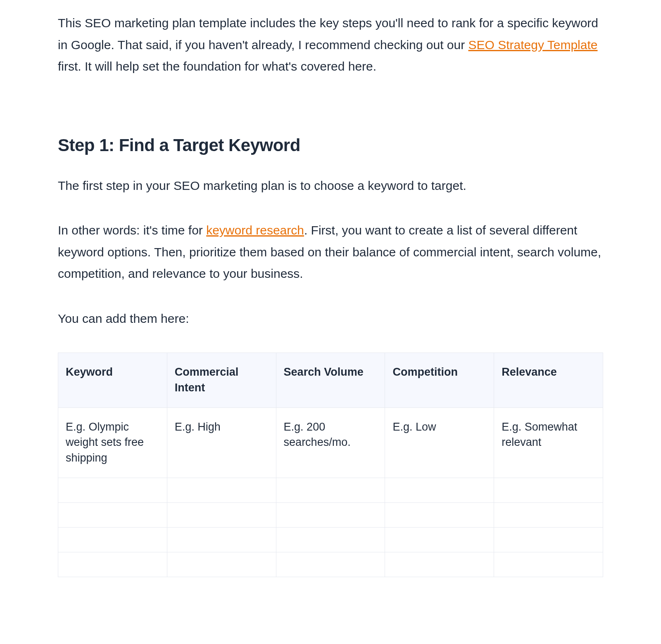 This screenshot has height=644, width=661. What do you see at coordinates (533, 45) in the screenshot?
I see `seo-strategy-template-link: SEO Strategy Template` at bounding box center [533, 45].